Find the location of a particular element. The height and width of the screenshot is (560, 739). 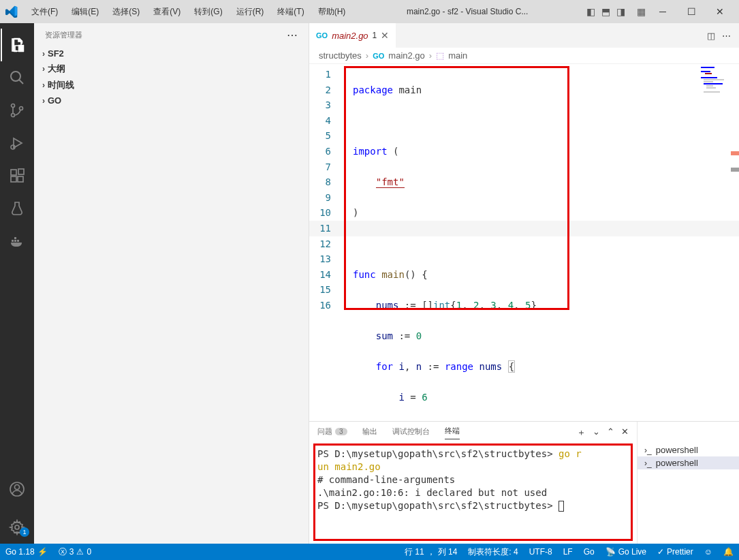

breadcrumb-symbol: main is located at coordinates (458, 56).